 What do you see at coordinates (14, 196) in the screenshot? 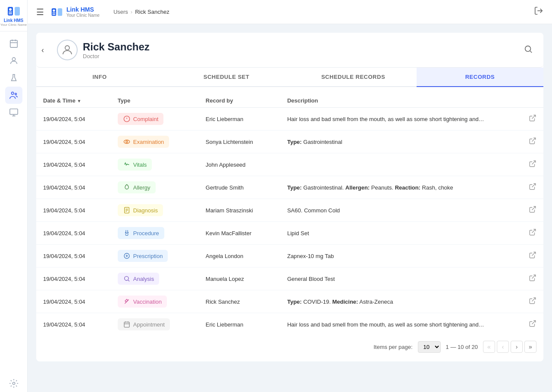
I see `sidebar: Link HMS Your Clinic Name` at bounding box center [14, 196].